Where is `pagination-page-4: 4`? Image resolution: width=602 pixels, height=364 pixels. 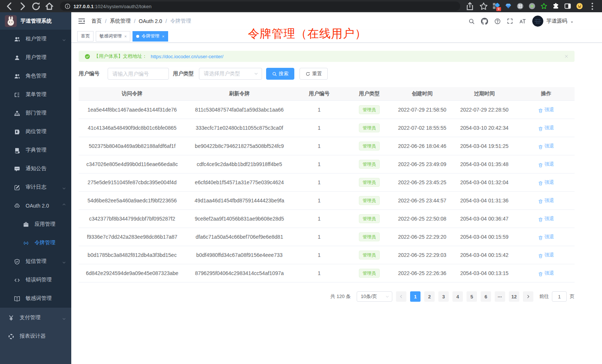 pagination-page-4: 4 is located at coordinates (458, 297).